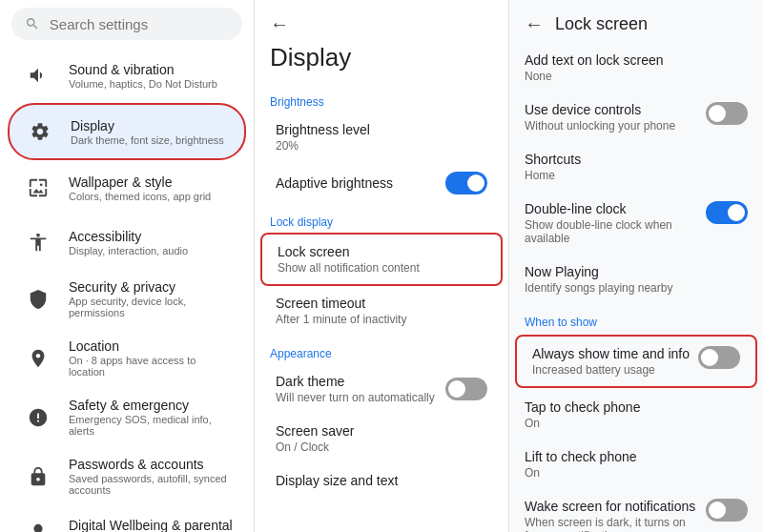 Image resolution: width=763 pixels, height=532 pixels. I want to click on middle-back-button: ←, so click(279, 25).